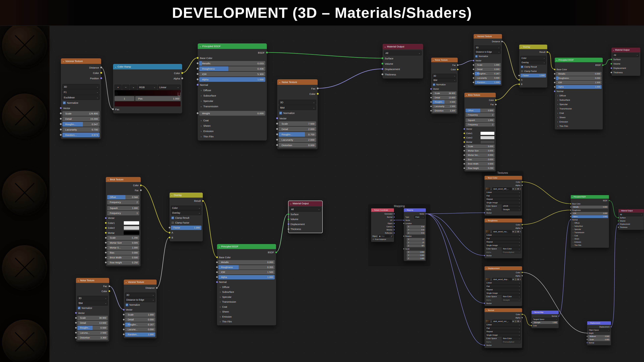 This screenshot has height=362, width=644. What do you see at coordinates (545, 312) in the screenshot?
I see `node-header: ⌄Normal Map` at bounding box center [545, 312].